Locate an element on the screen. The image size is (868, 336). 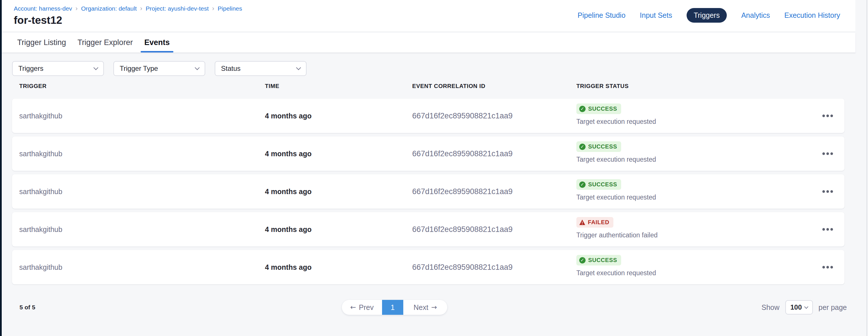
page-title: for-test12 is located at coordinates (38, 20).